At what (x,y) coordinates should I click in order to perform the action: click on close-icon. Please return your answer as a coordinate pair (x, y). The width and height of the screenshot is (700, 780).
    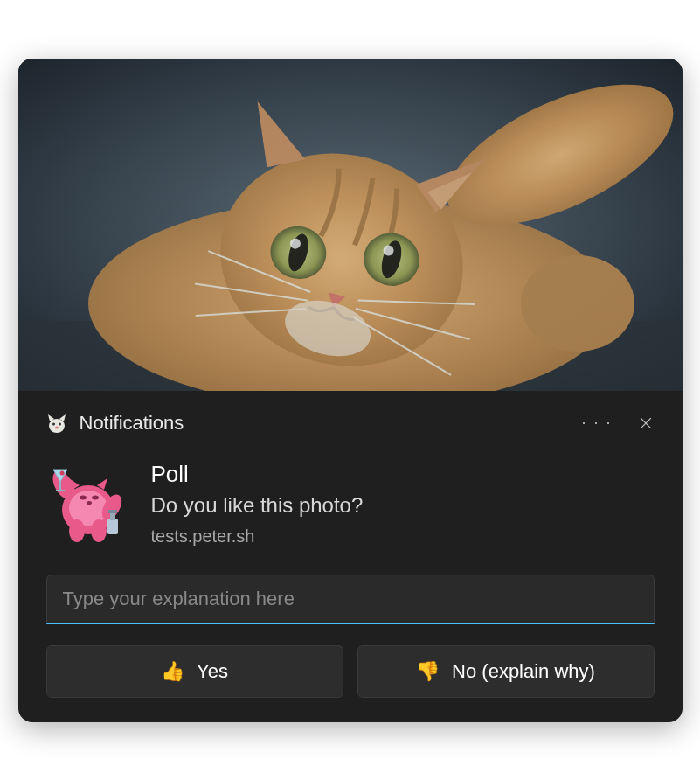
    Looking at the image, I should click on (646, 423).